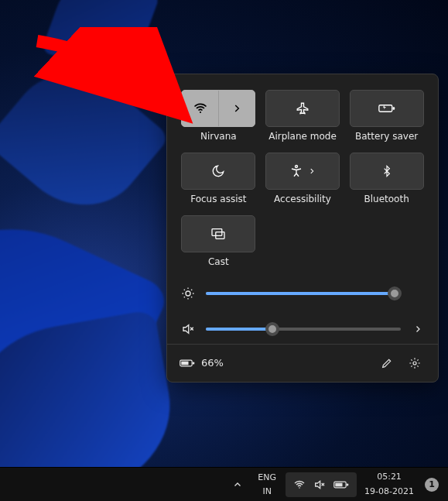 The image size is (448, 501). Describe the element at coordinates (387, 178) in the screenshot. I see `tile-bluetooth-wrap: Bluetooth` at that location.